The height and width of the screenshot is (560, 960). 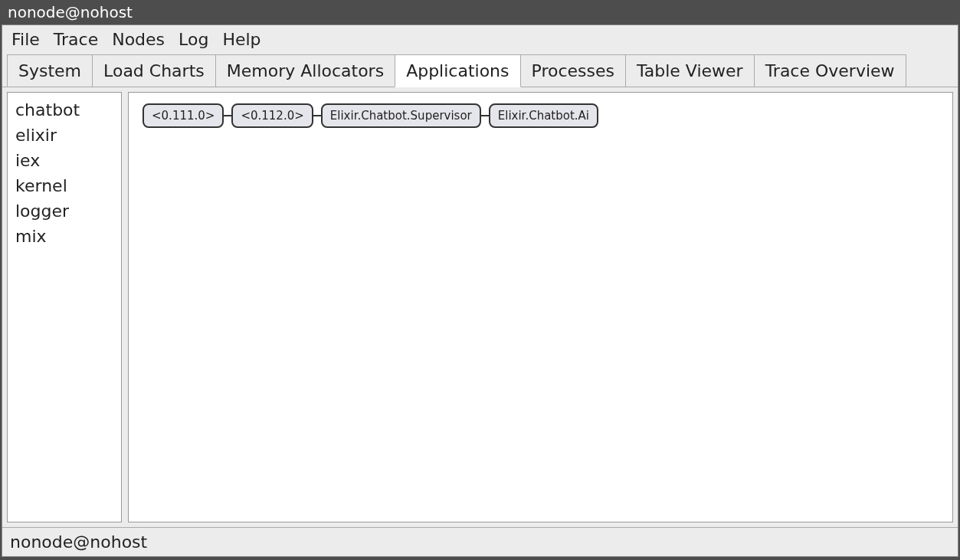 What do you see at coordinates (241, 40) in the screenshot?
I see `menu-help: Help` at bounding box center [241, 40].